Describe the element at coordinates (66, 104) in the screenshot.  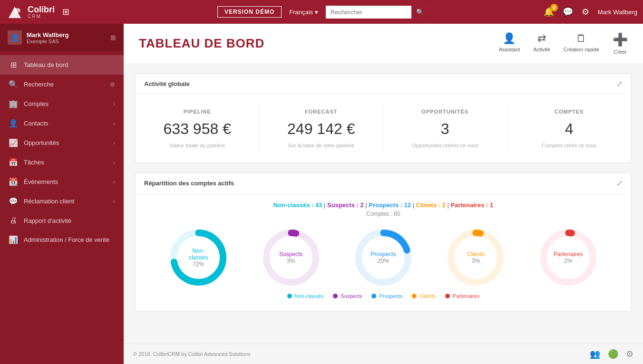
I see `sidebar-label-2: Comptes` at that location.